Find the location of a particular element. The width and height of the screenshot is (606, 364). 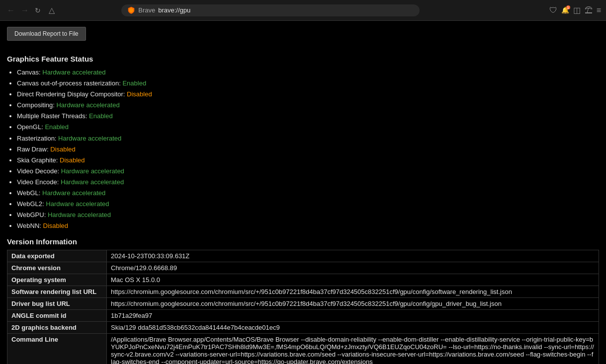

graphics-feature-item: WebGL: Hardware accelerated is located at coordinates (308, 193).